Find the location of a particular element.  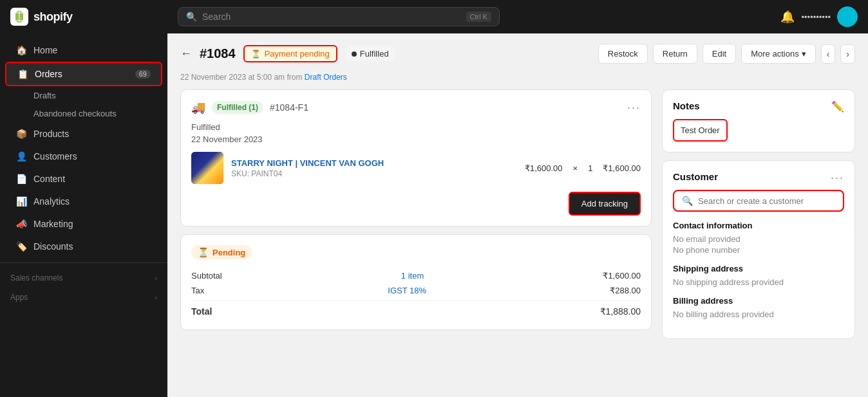

next-order-button: › is located at coordinates (847, 54).